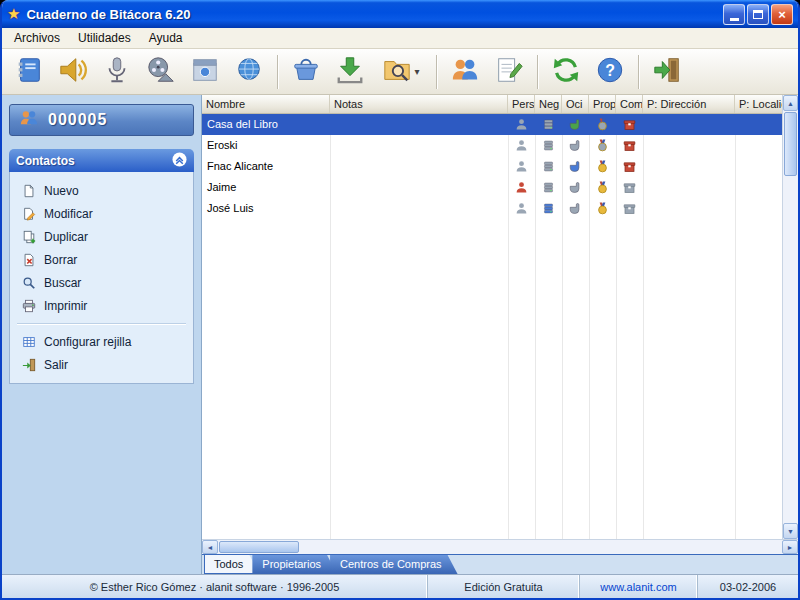  Describe the element at coordinates (68, 214) in the screenshot. I see `action-label: Modificar` at that location.